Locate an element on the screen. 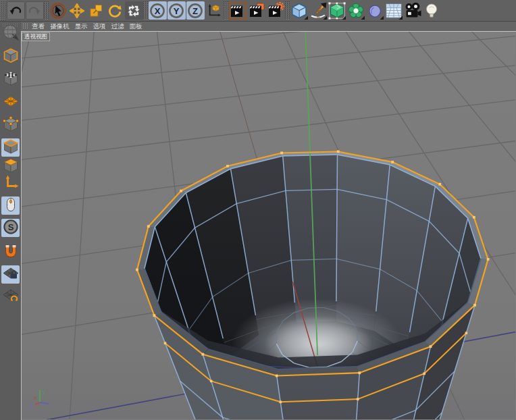  axis-x-icon: X is located at coordinates (157, 11).